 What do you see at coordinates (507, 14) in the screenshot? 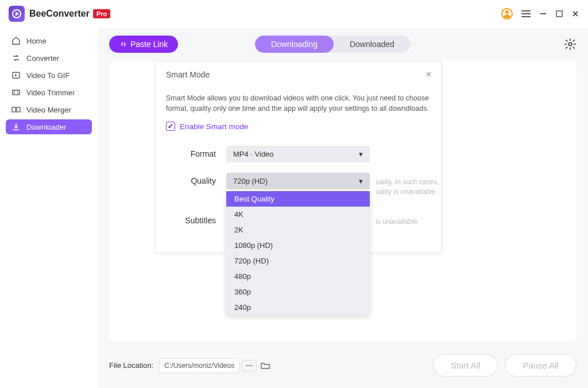
I see `account-icon` at bounding box center [507, 14].